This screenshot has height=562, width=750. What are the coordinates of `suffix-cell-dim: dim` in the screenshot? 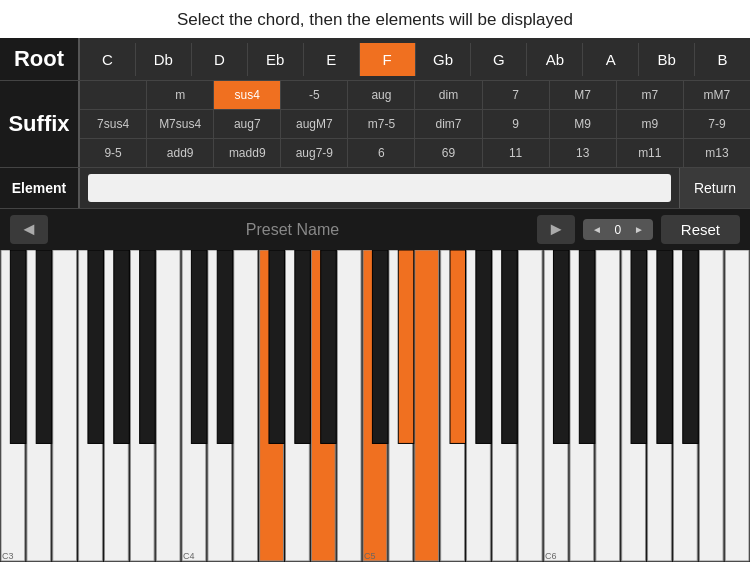 It's located at (448, 95).